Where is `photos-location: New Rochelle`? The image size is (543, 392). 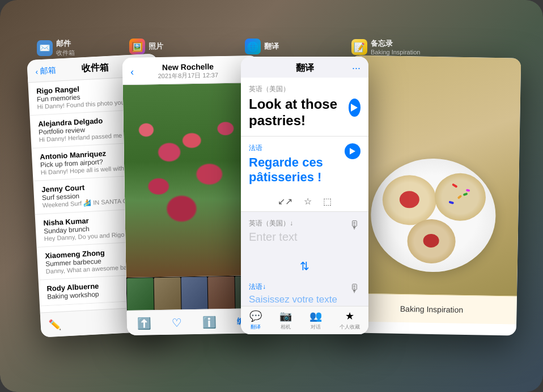 photos-location: New Rochelle is located at coordinates (188, 67).